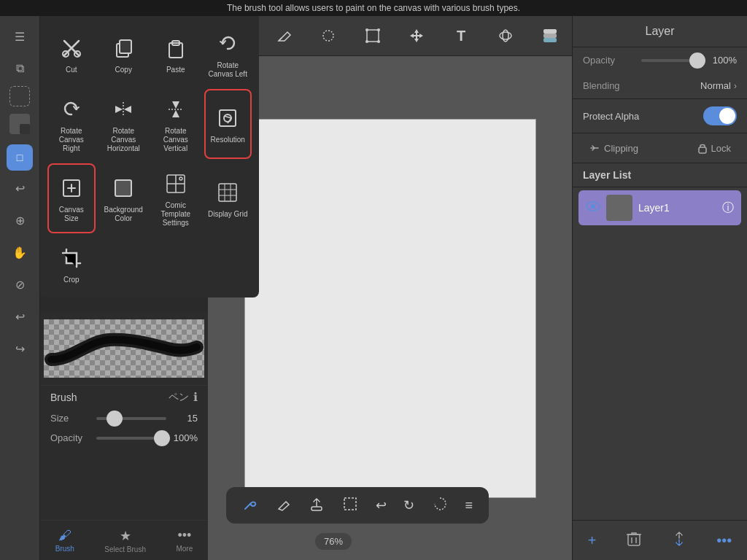 The image size is (747, 560). What do you see at coordinates (71, 264) in the screenshot?
I see `crop-menu-item: Crop` at bounding box center [71, 264].